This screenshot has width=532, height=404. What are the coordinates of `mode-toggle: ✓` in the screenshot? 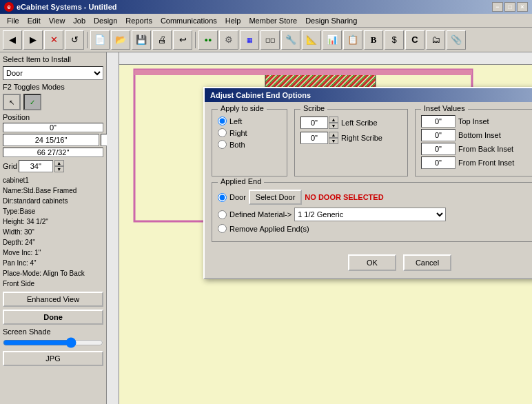 It's located at (32, 102).